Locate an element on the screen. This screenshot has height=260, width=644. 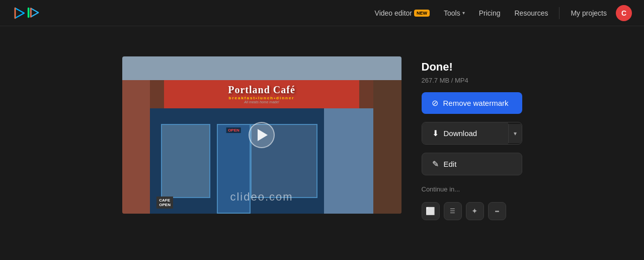
continue-resize-button: ⬜ is located at coordinates (431, 211).